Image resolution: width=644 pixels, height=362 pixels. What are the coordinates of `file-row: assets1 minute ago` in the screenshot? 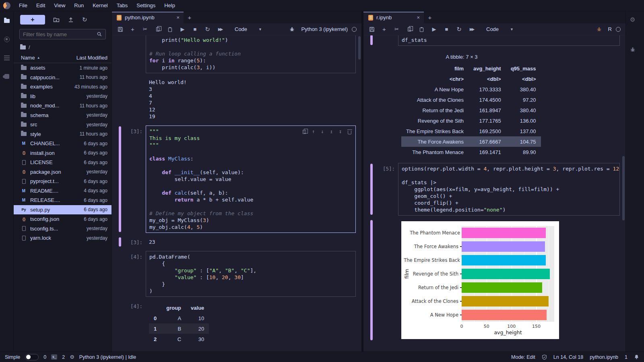 It's located at (63, 68).